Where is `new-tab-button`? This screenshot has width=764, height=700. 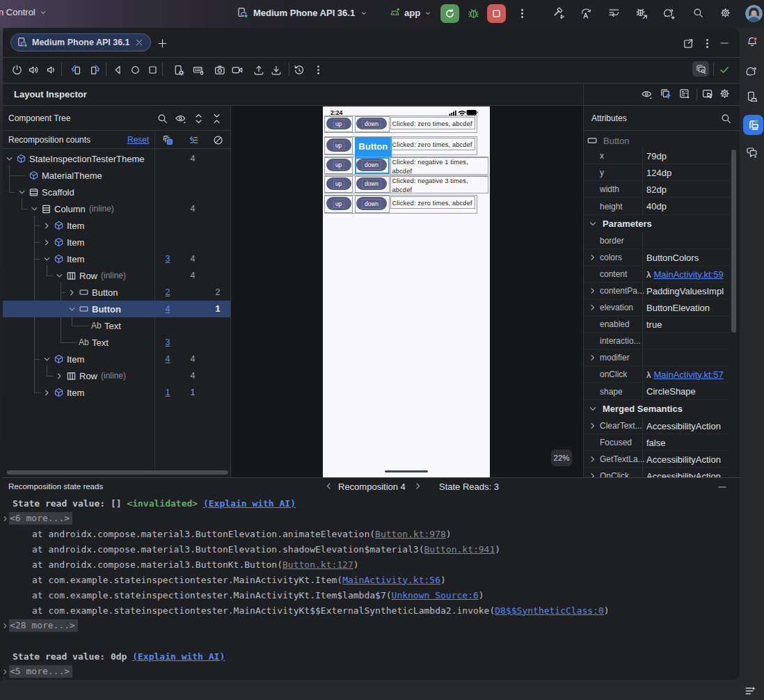
new-tab-button is located at coordinates (163, 43).